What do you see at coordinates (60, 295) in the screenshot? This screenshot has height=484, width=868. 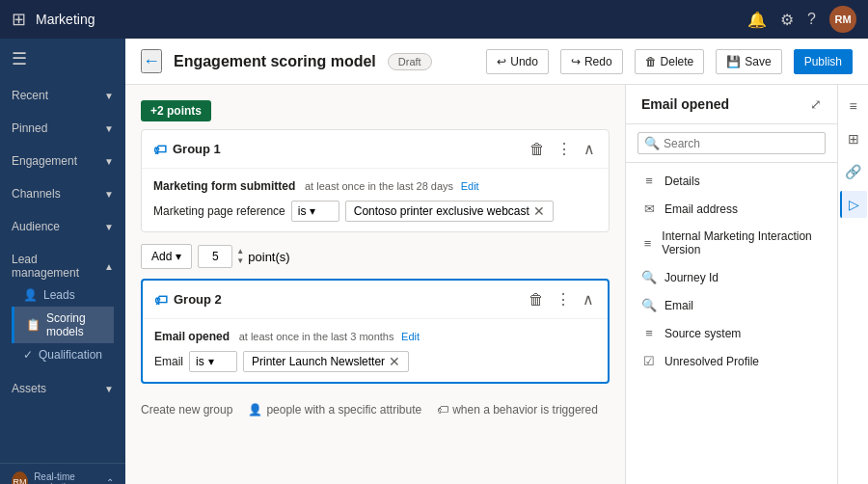 I see `leads-label: Leads` at bounding box center [60, 295].